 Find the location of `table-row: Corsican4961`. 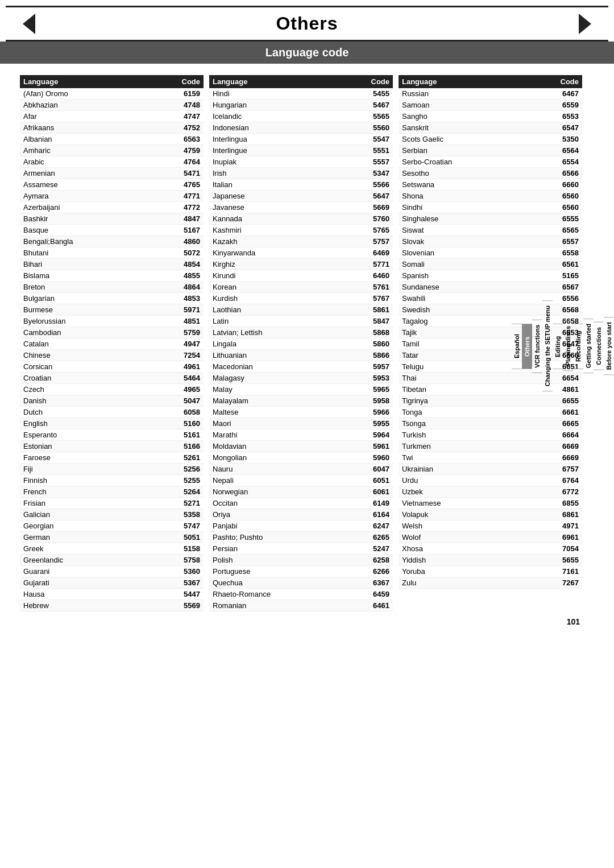

table-row: Corsican4961 is located at coordinates (111, 367).